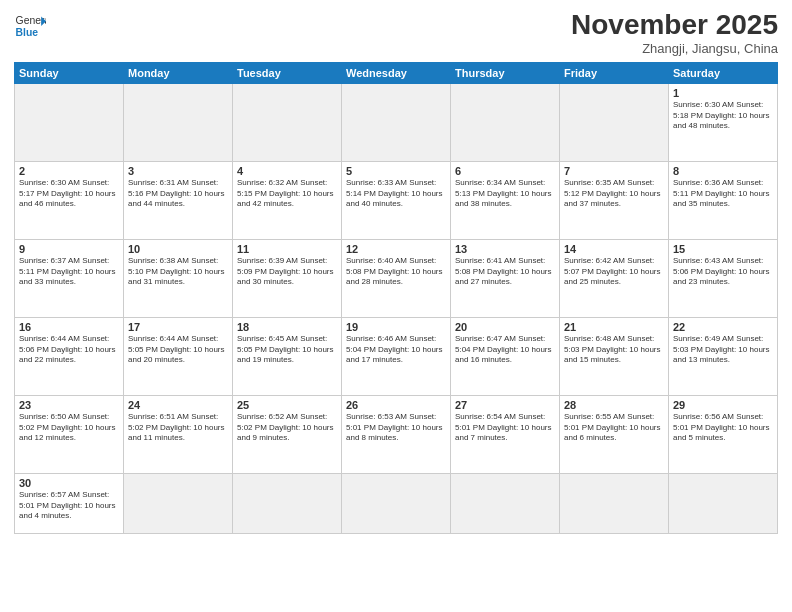 This screenshot has width=792, height=612. Describe the element at coordinates (723, 405) in the screenshot. I see `day-number: 29` at that location.